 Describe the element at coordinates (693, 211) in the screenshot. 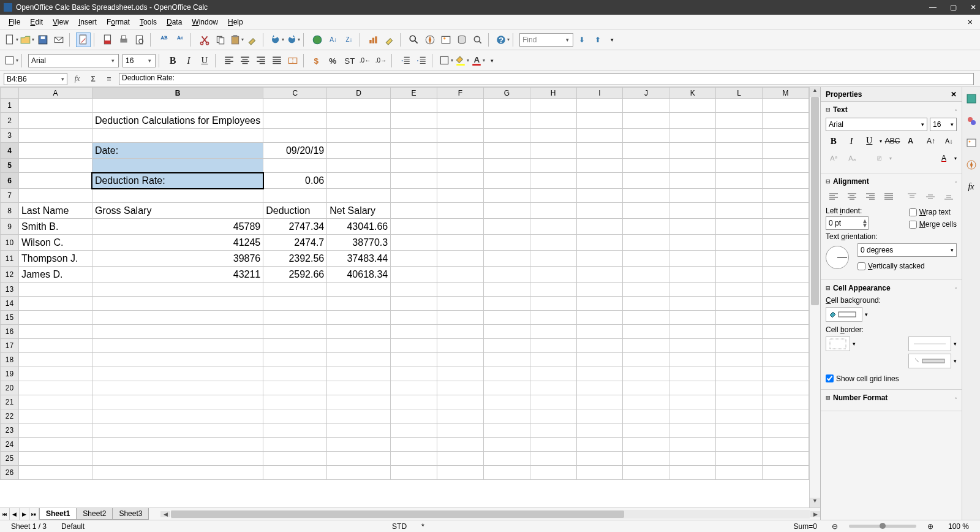

I see `cell-K8` at that location.